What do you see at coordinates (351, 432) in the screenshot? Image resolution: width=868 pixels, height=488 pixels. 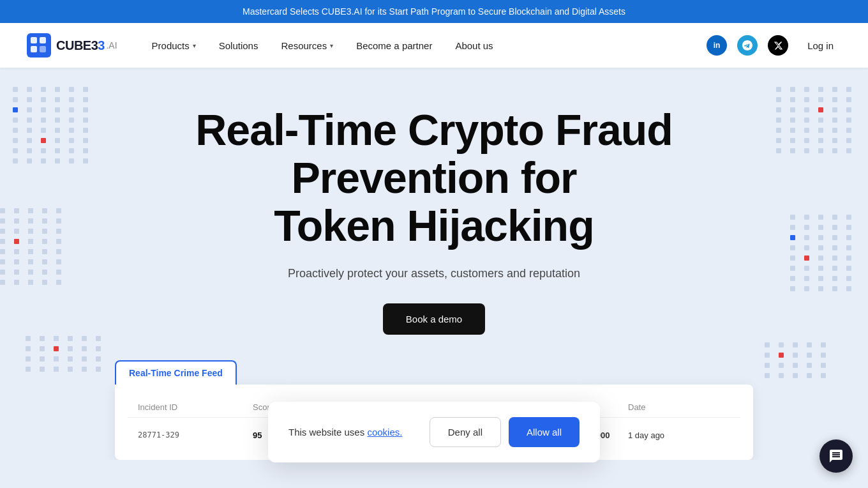 I see `cookie-text: This website uses cookies.` at bounding box center [351, 432].